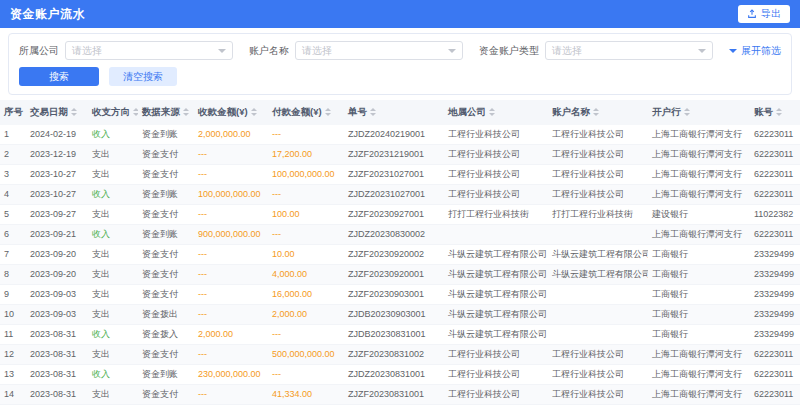 The height and width of the screenshot is (409, 800). I want to click on column-label: 付款金额(¥), so click(297, 112).